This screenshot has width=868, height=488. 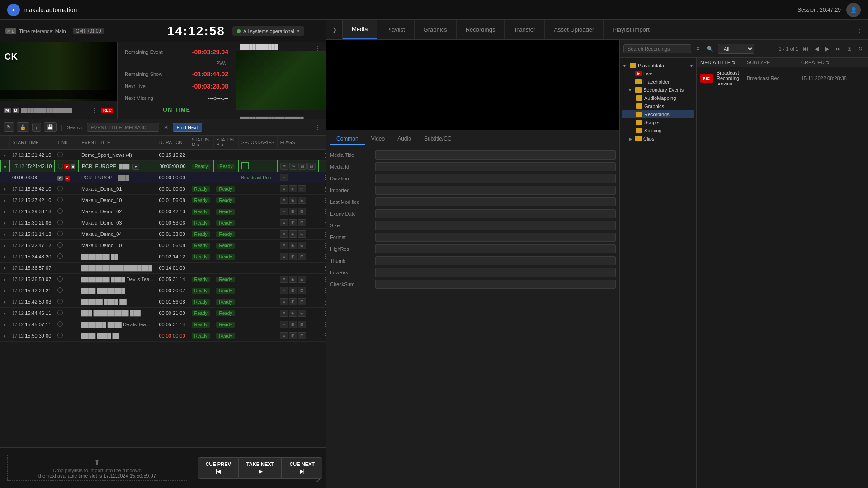 What do you see at coordinates (163, 211) in the screenshot?
I see `table-row: ● 17.12 15:29:38.18 Makalu_Demo_02 00:00…` at bounding box center [163, 211].